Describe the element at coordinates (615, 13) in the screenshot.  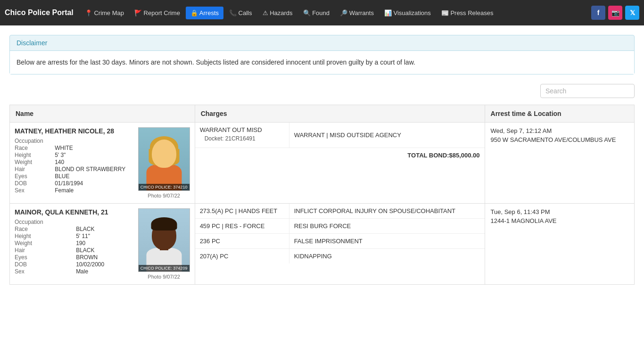
I see `social-links: f 📷 𝕏` at that location.